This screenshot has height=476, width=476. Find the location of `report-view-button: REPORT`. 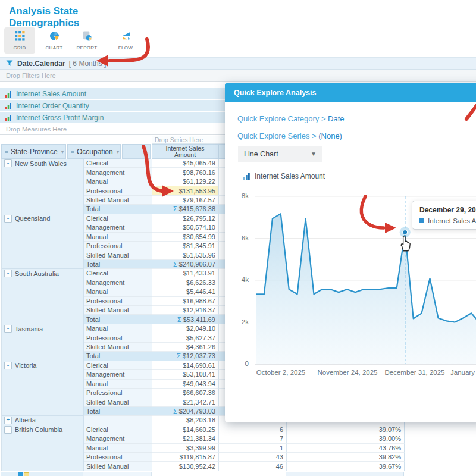

report-view-button: REPORT is located at coordinates (87, 40).